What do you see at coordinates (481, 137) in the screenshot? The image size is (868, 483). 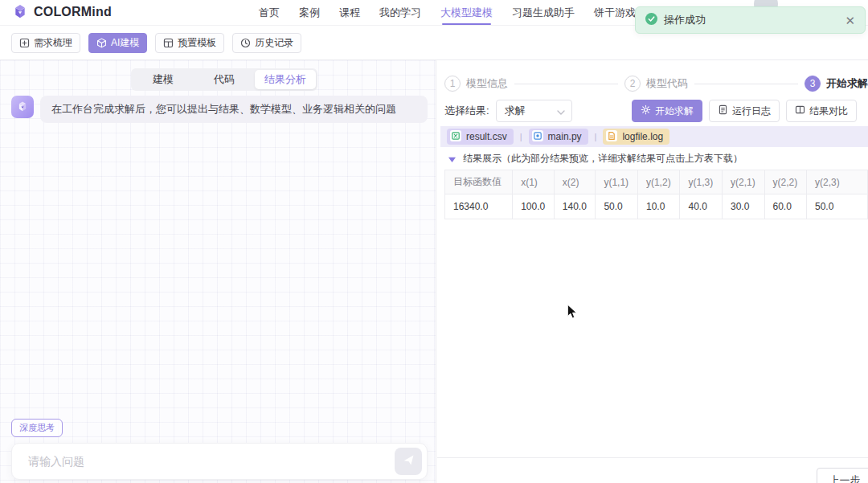 I see `file-chip-result-csv: result.csv` at bounding box center [481, 137].